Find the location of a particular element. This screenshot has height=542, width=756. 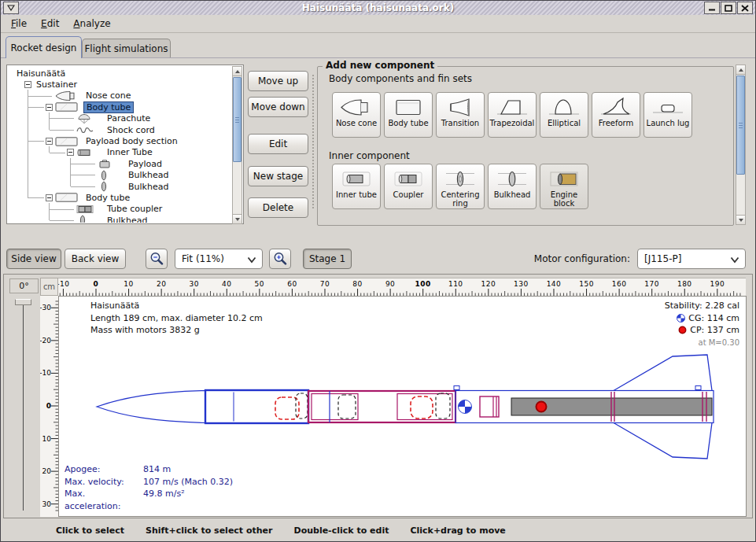

close-icon is located at coordinates (745, 8).